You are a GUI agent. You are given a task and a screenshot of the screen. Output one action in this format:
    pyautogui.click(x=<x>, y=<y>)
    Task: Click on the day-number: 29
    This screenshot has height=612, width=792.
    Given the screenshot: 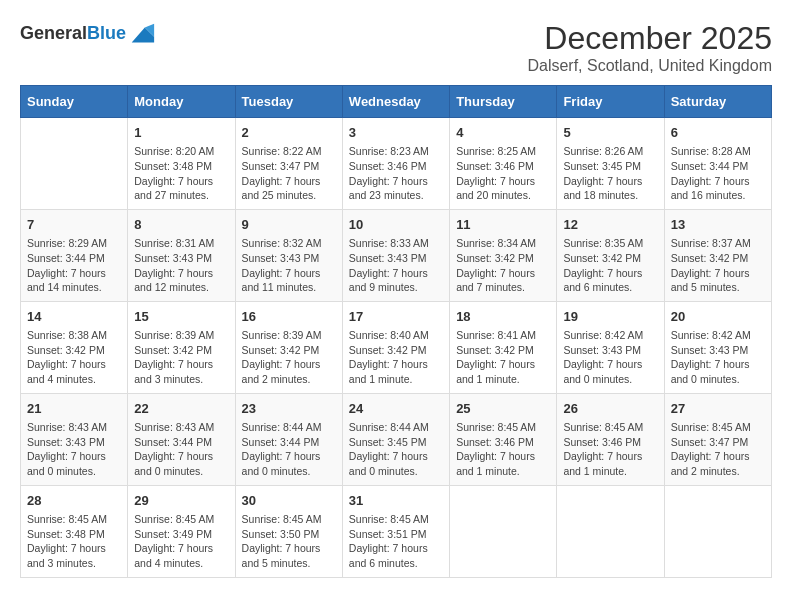 What is the action you would take?
    pyautogui.click(x=181, y=501)
    